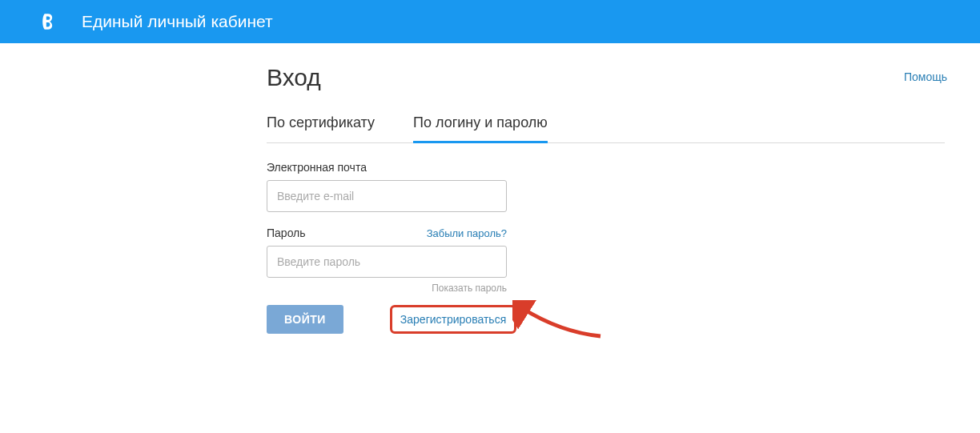 The width and height of the screenshot is (980, 433). What do you see at coordinates (387, 233) in the screenshot?
I see `password-label-row: Пароль Забыли пароль?` at bounding box center [387, 233].